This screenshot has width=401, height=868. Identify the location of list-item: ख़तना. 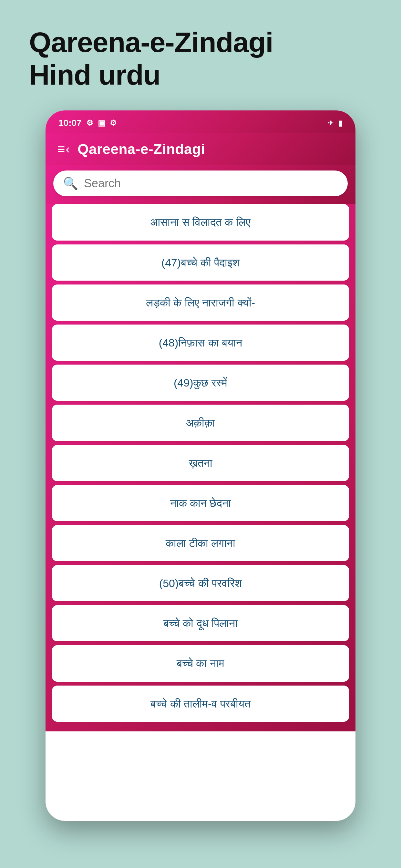
(201, 463).